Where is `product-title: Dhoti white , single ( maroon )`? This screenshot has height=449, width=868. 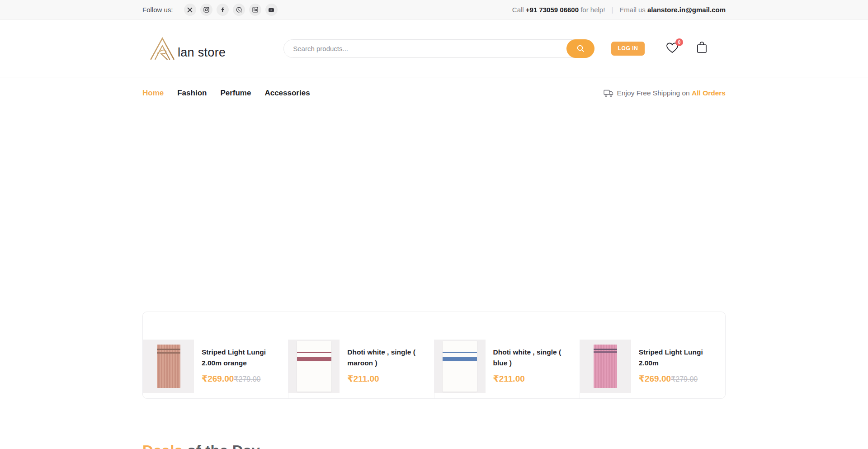
product-title: Dhoti white , single ( maroon ) is located at coordinates (388, 358).